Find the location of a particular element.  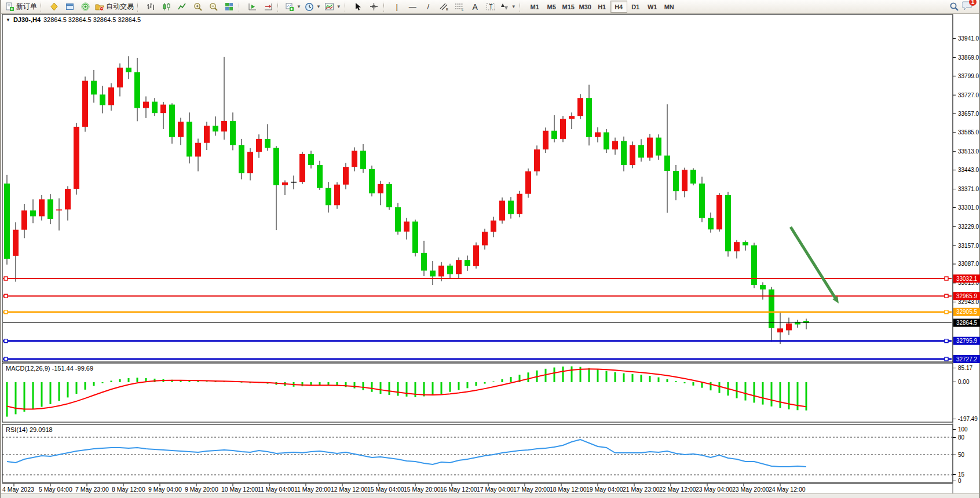

chart-title: ▼ DJ30-,H4 32864.5 32864.5 32864.5 32864… is located at coordinates (73, 20).